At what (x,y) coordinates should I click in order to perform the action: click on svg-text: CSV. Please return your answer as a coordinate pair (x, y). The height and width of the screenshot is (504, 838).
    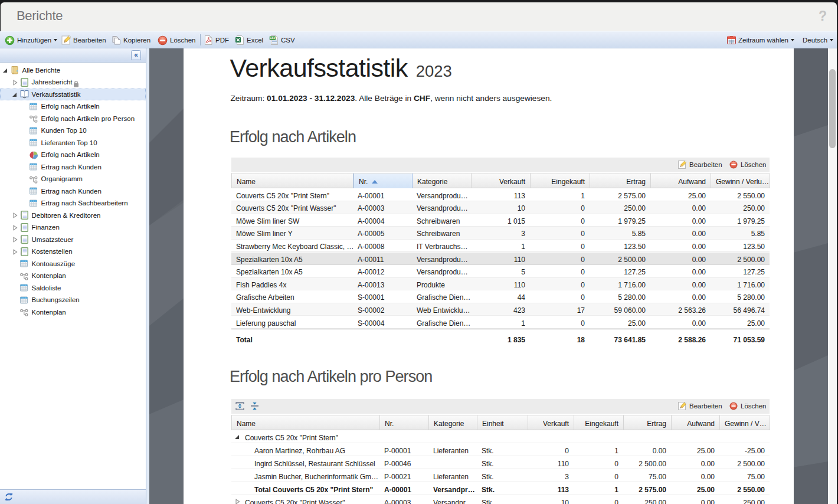
    Looking at the image, I should click on (273, 38).